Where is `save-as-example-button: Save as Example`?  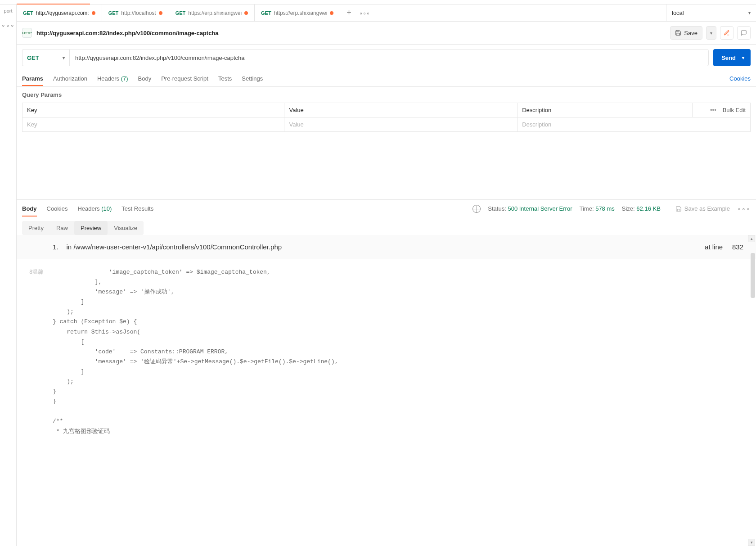 save-as-example-button: Save as Example is located at coordinates (699, 209).